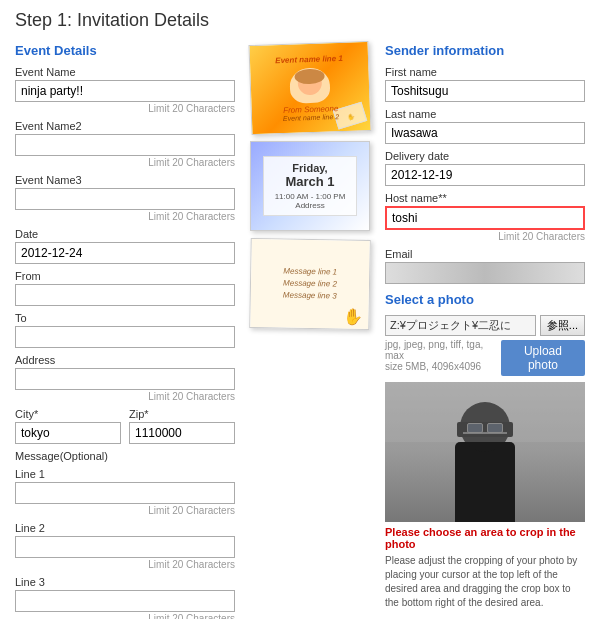 The image size is (600, 619). What do you see at coordinates (310, 284) in the screenshot?
I see `card-preview-3: Message line 1 Message line 2 Message li…` at bounding box center [310, 284].